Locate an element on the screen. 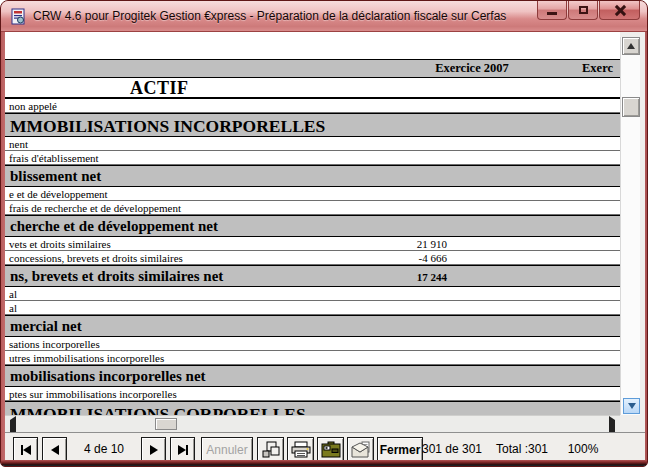 The width and height of the screenshot is (648, 467). report-row: concessions, brevets et droits similaire… is located at coordinates (312, 258).